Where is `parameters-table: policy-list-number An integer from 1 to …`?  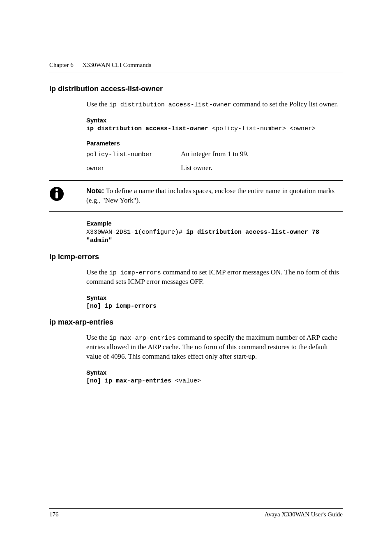
parameters-table: policy-list-number An integer from 1 to … is located at coordinates (214, 161).